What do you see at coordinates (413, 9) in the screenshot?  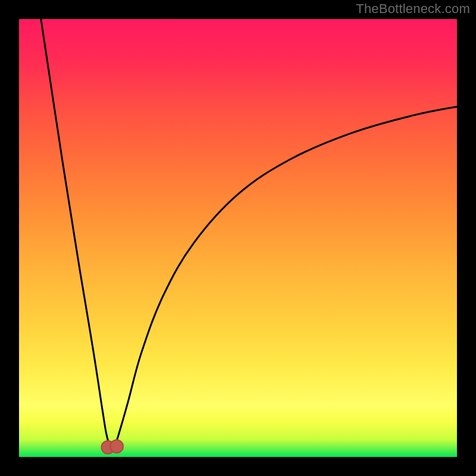 I see `watermark-text: TheBottleneck.com` at bounding box center [413, 9].